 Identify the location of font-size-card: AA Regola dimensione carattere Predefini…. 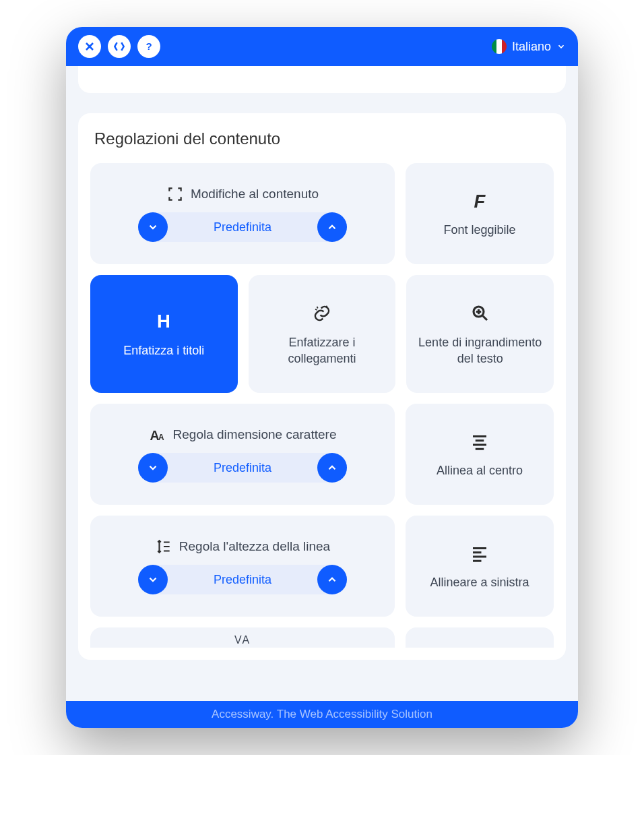
(243, 454).